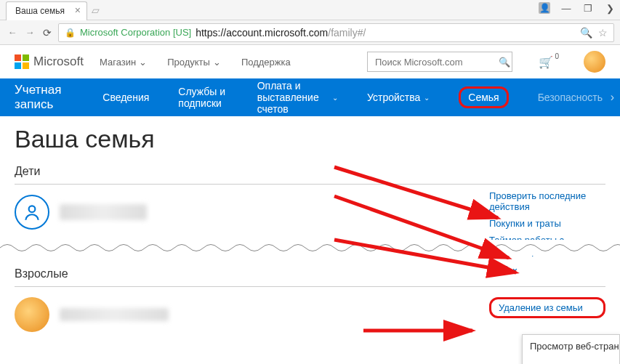 Image resolution: width=620 pixels, height=364 pixels. What do you see at coordinates (547, 267) in the screenshot?
I see `action-more: Еще⌄` at bounding box center [547, 267].